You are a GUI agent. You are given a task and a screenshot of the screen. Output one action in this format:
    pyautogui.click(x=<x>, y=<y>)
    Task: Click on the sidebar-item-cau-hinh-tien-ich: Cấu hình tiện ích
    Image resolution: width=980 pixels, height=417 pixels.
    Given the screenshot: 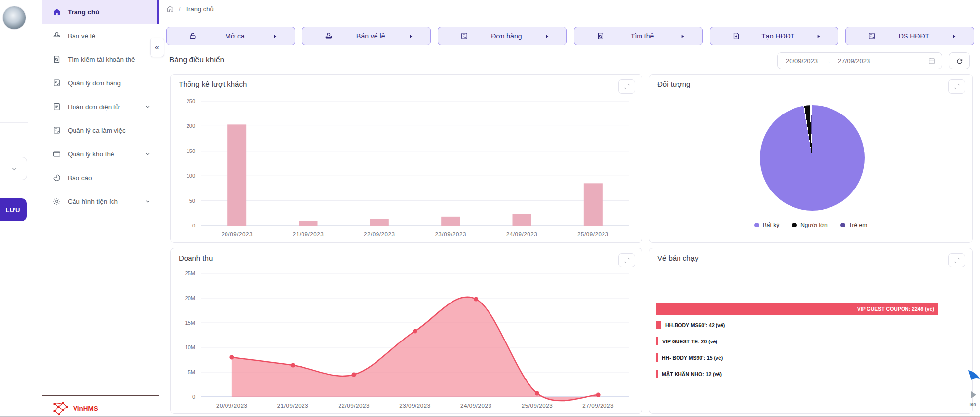 What is the action you would take?
    pyautogui.click(x=101, y=201)
    